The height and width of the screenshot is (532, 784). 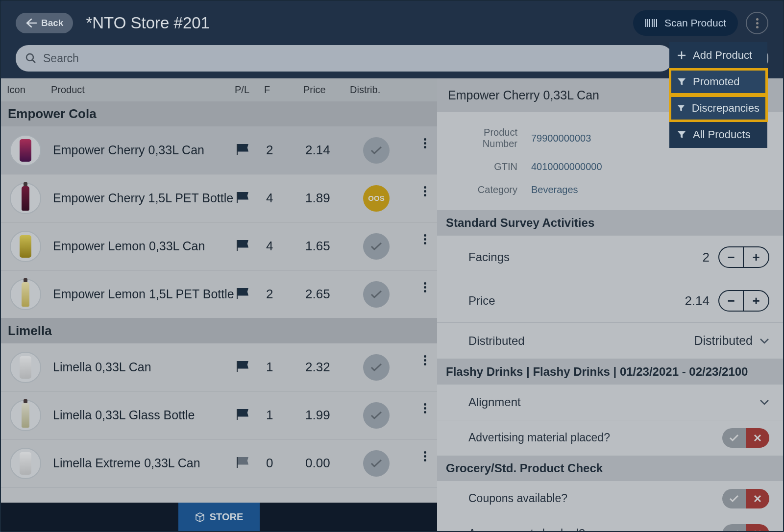 What do you see at coordinates (764, 402) in the screenshot?
I see `chevron-down-icon` at bounding box center [764, 402].